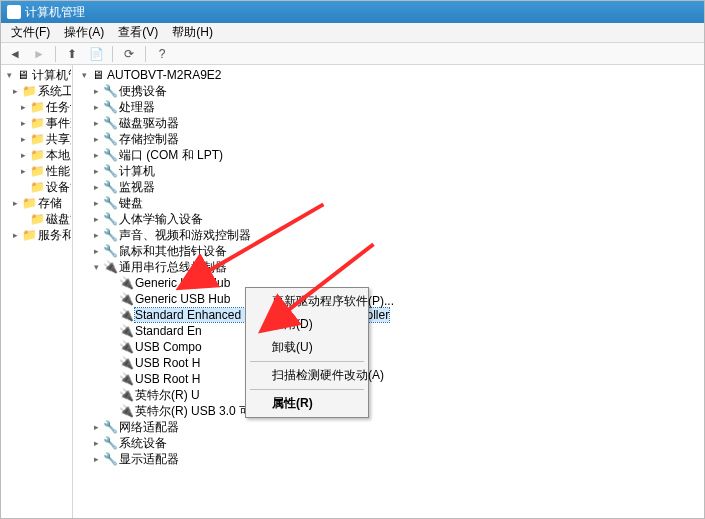  Describe the element at coordinates (149, 124) in the screenshot. I see `device-category-label: 磁盘驱动器` at that location.